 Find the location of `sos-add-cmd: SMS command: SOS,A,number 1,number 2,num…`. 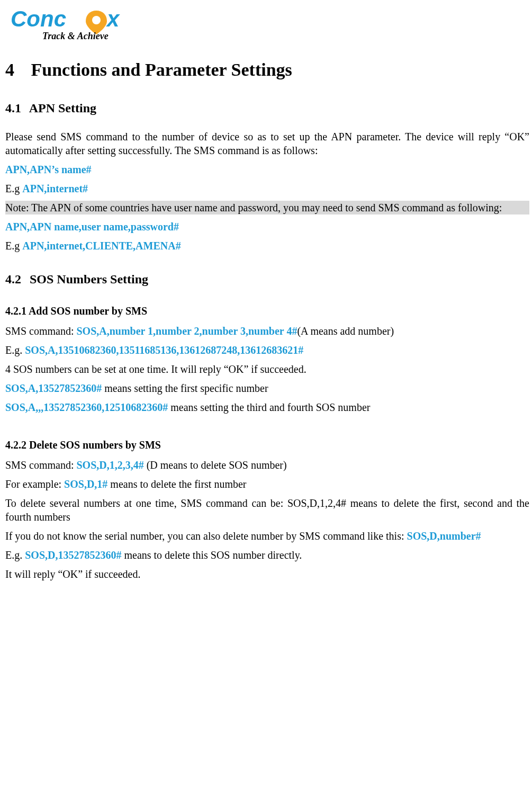

sos-add-cmd: SMS command: SOS,A,number 1,number 2,num… is located at coordinates (267, 331).